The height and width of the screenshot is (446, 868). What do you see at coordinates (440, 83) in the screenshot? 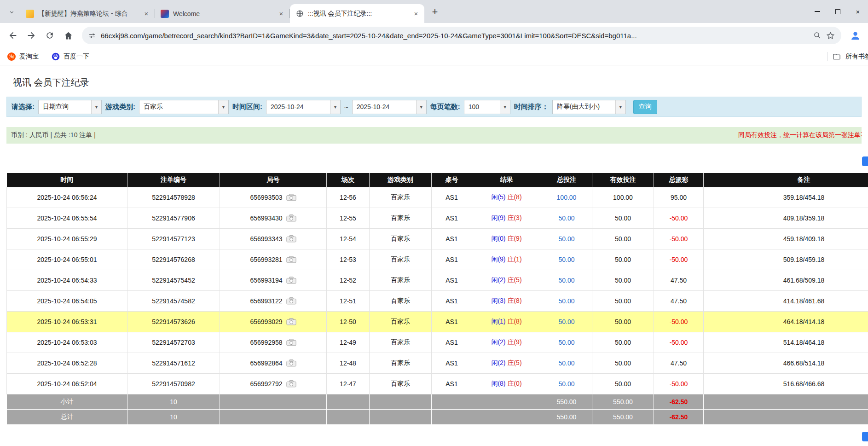
I see `page-title: 视讯 会员下注纪录` at bounding box center [440, 83].